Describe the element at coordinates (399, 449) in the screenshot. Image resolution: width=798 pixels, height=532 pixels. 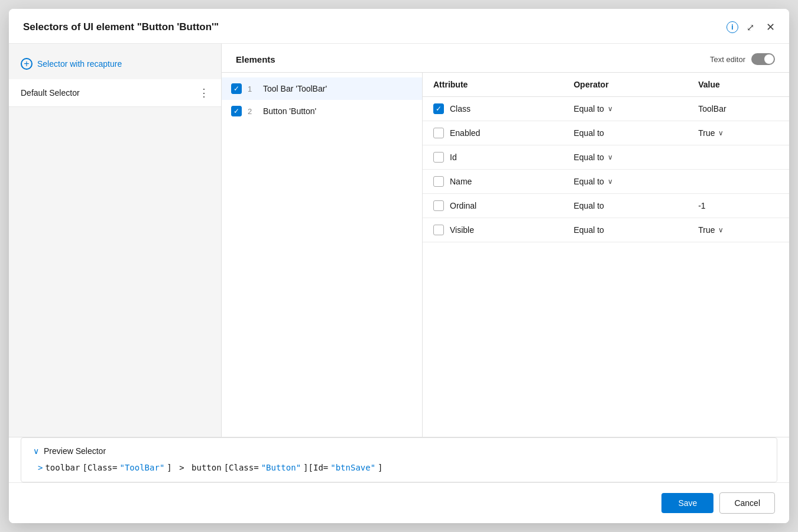
I see `preview-header: ∨ Preview Selector` at that location.